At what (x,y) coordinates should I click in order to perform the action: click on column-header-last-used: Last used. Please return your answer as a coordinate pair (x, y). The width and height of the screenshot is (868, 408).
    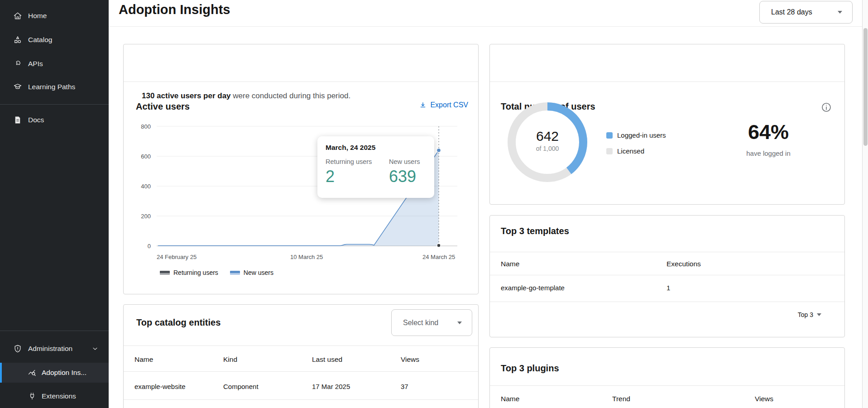
    Looking at the image, I should click on (327, 360).